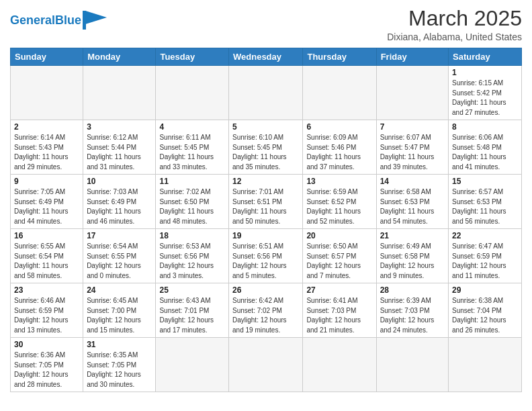 The width and height of the screenshot is (532, 411). I want to click on calendar-cell: 4Sunrise: 6:11 AM Sunset: 5:45 PM Daylig…, so click(192, 148).